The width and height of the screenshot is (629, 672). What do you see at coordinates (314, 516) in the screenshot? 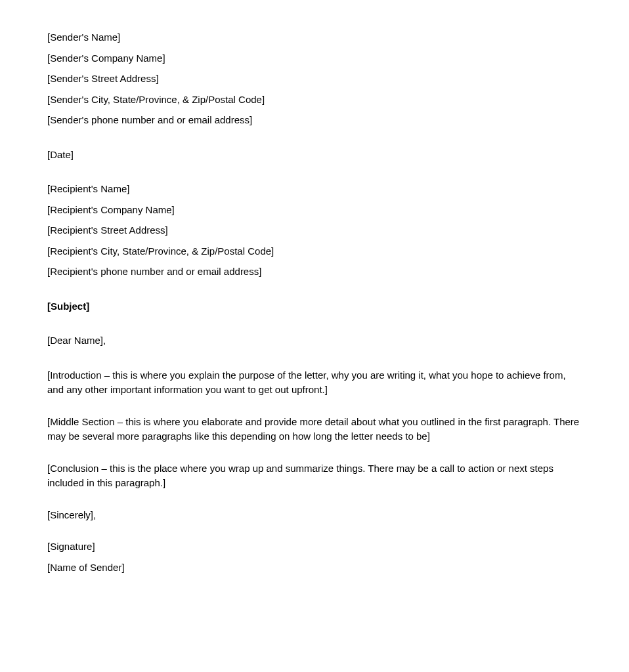
I see `closing: [Sincerely],` at bounding box center [314, 516].